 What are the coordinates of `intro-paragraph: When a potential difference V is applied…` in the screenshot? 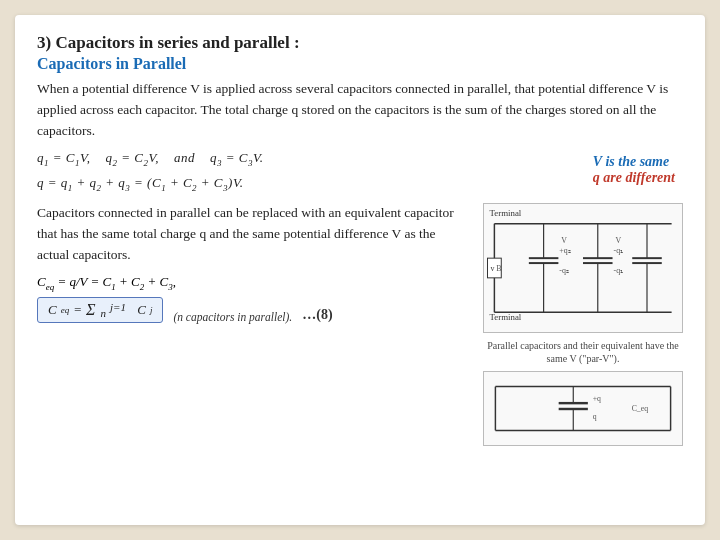 It's located at (360, 110).